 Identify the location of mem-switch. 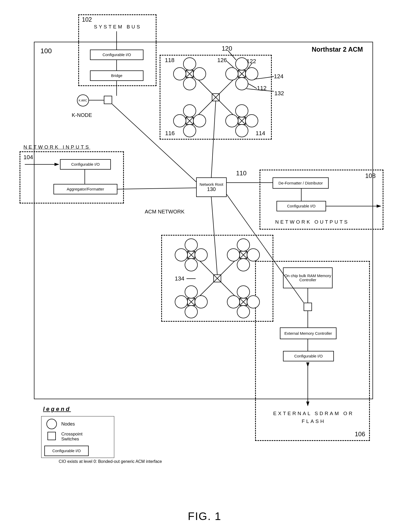
(308, 307).